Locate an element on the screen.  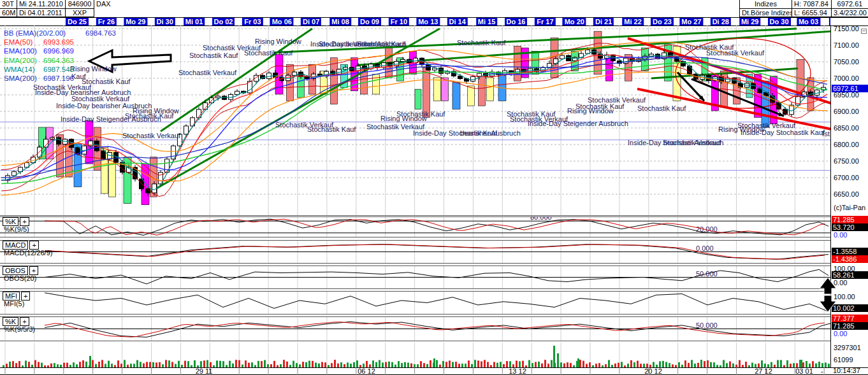
price-tick: 7150.00 is located at coordinates (846, 29).